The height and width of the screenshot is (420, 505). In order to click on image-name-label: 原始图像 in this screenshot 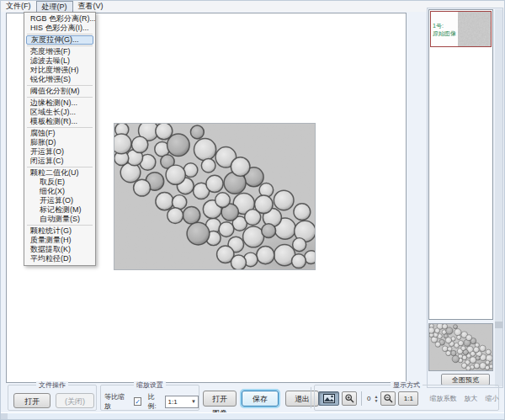, I will do `click(445, 34)`.